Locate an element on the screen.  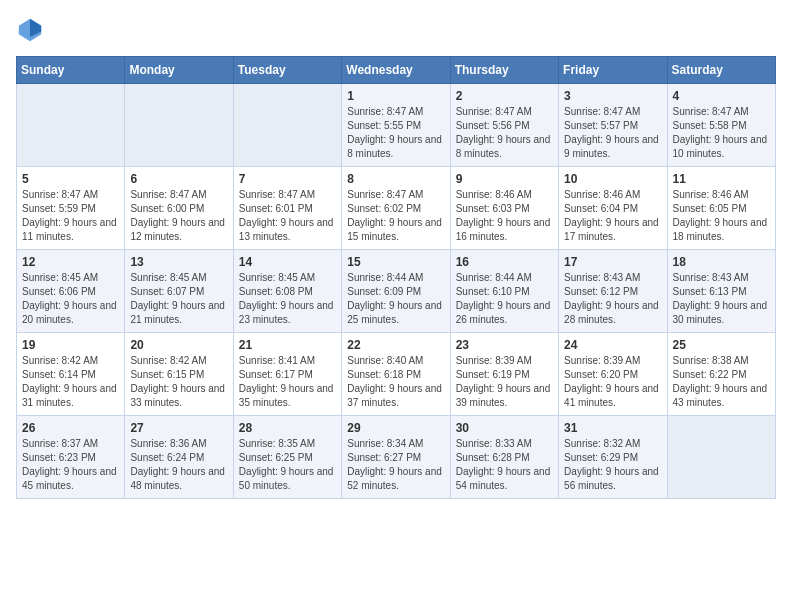
calendar-week-row: 19Sunrise: 8:42 AM Sunset: 6:14 PM Dayli… is located at coordinates (396, 374).